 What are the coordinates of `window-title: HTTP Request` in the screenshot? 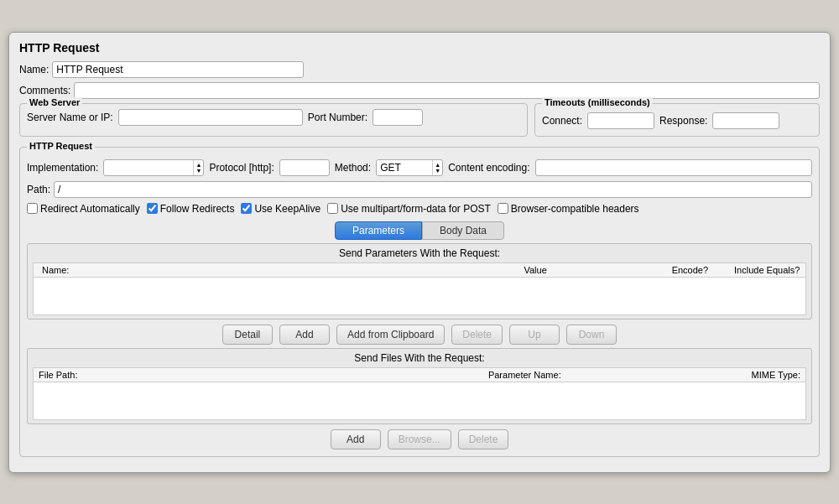 It's located at (420, 48).